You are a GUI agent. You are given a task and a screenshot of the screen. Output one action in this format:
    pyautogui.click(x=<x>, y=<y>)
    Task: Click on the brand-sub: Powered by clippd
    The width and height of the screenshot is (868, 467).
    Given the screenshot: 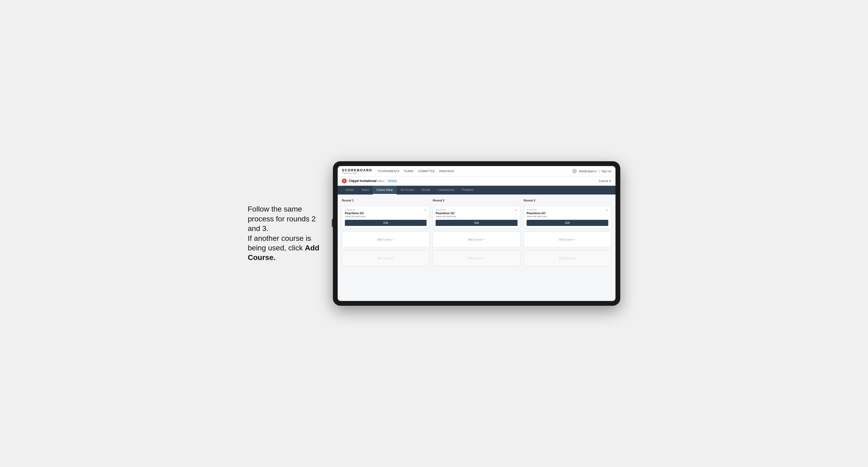 What is the action you would take?
    pyautogui.click(x=357, y=173)
    